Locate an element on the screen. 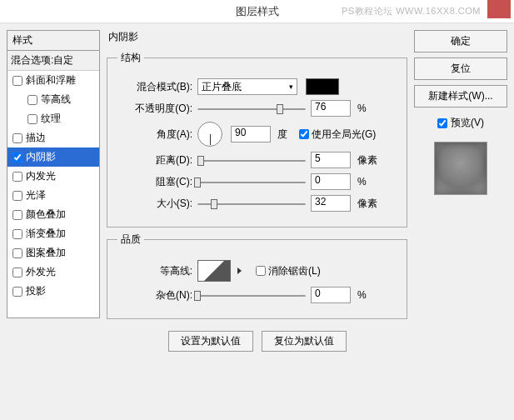  opacity-slider is located at coordinates (252, 108).